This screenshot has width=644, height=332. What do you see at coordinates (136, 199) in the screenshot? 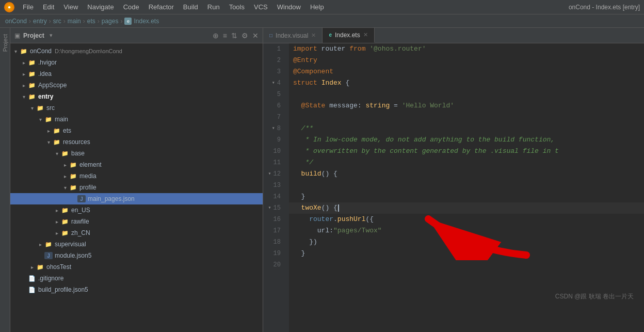
I see `tree-item: J main_pages.json` at bounding box center [136, 199].